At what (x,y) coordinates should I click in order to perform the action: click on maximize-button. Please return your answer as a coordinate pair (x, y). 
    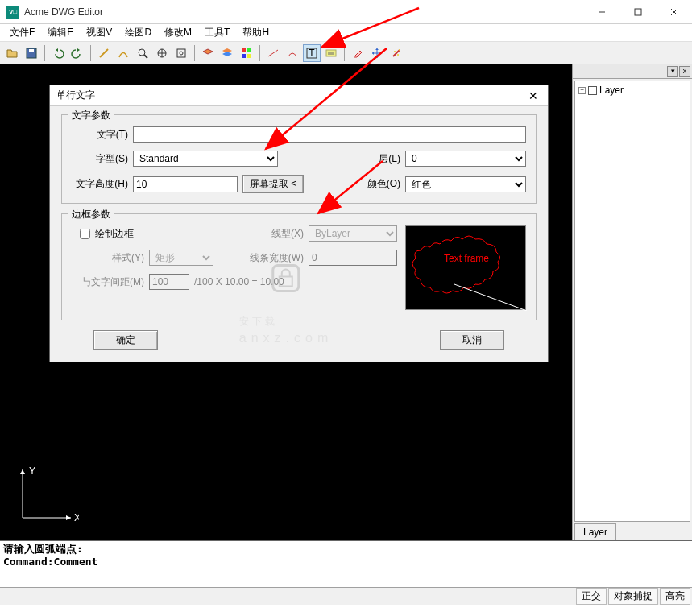
    Looking at the image, I should click on (638, 12).